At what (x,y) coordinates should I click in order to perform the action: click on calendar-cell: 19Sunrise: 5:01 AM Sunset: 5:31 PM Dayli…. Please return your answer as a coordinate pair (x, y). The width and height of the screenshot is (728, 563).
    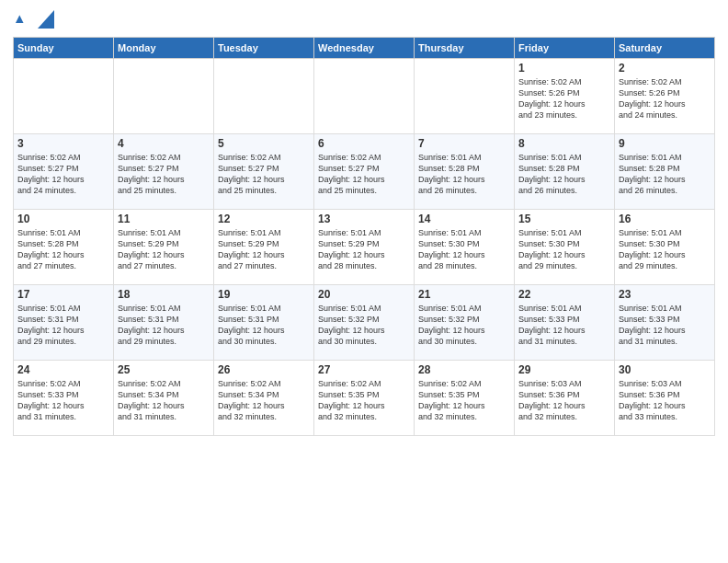
    Looking at the image, I should click on (265, 323).